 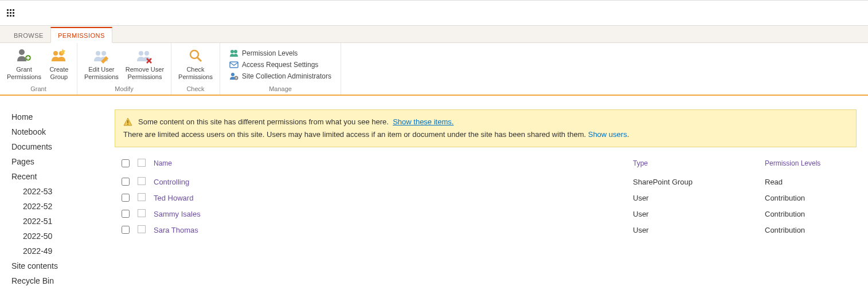 What do you see at coordinates (280, 89) in the screenshot?
I see `ribbon-group-manage-title: Manage` at bounding box center [280, 89].